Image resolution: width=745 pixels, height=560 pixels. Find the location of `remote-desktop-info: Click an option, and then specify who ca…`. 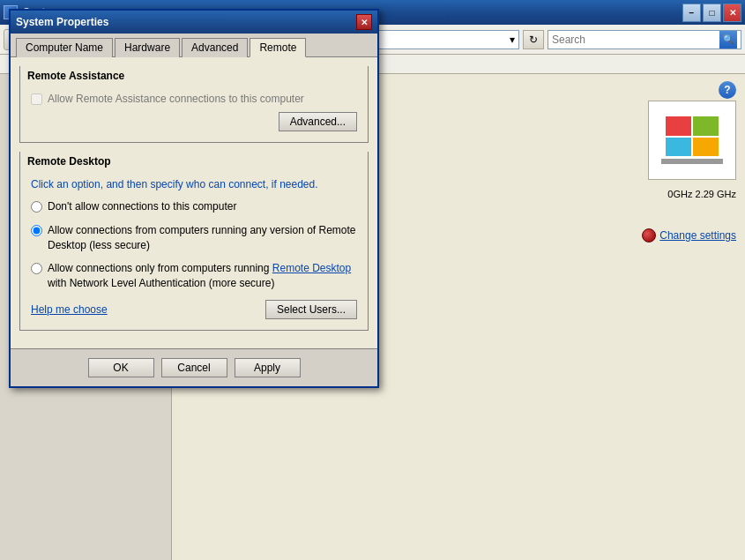

remote-desktop-info: Click an option, and then specify who ca… is located at coordinates (194, 184).